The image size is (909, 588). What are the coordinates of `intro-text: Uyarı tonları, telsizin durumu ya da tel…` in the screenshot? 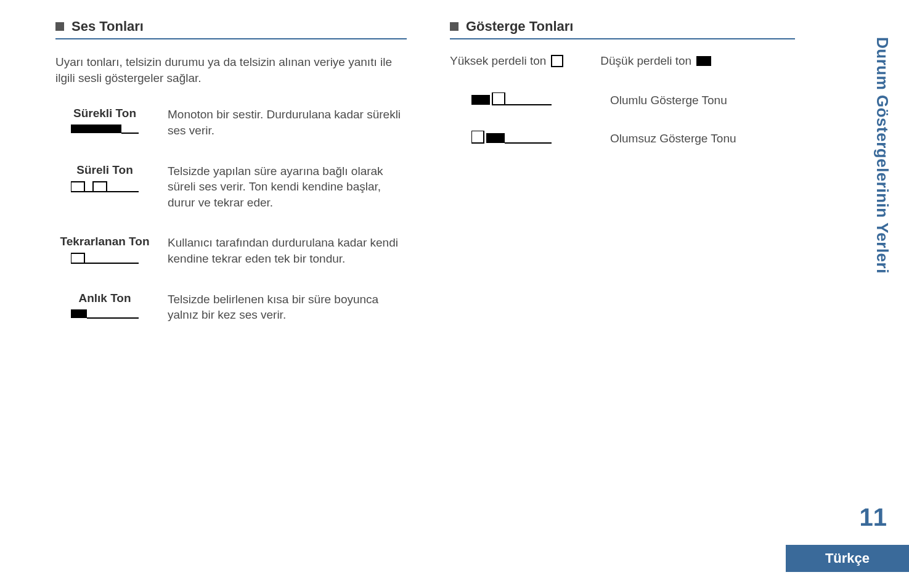 It's located at (231, 70).